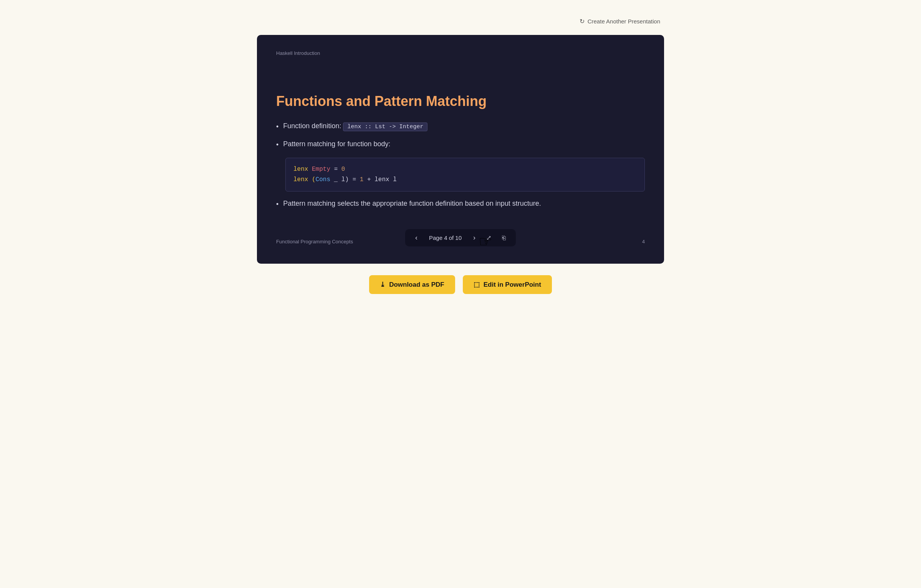  I want to click on code-token: Empty, so click(321, 169).